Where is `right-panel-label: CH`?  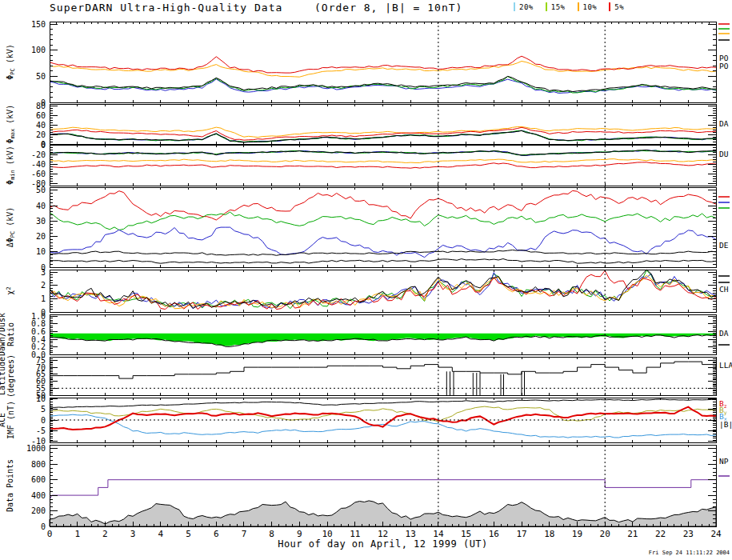
right-panel-label: CH is located at coordinates (724, 290).